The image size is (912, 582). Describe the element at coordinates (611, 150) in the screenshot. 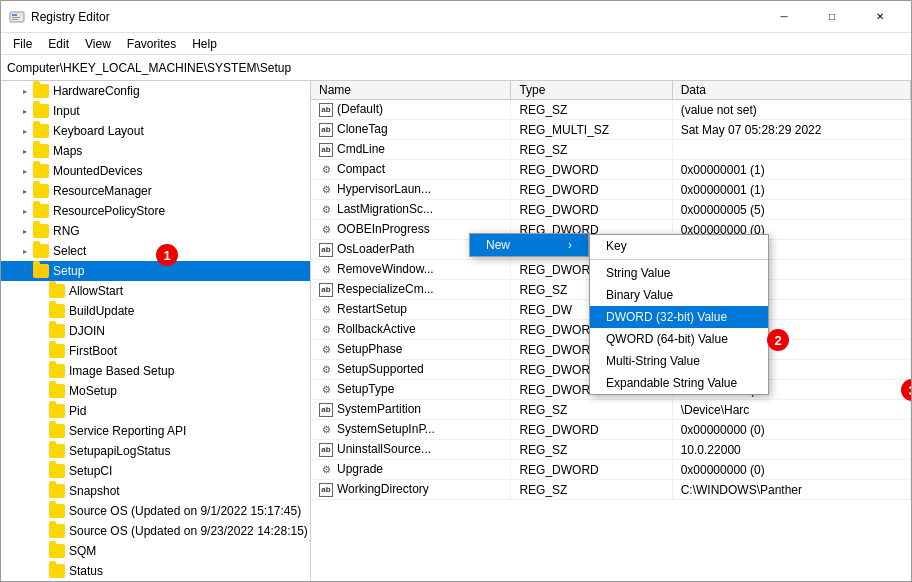

I see `table-row: abCmdLineREG_SZ` at that location.